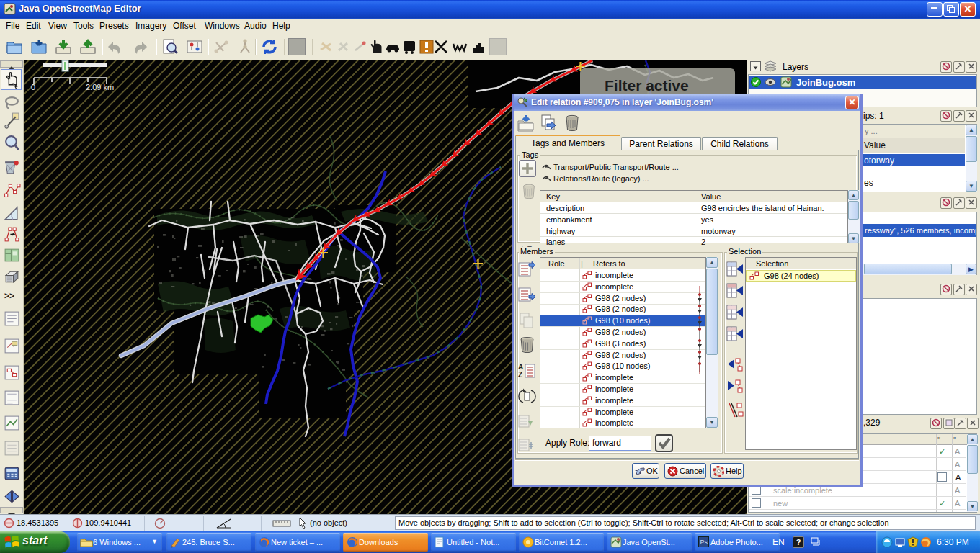 This screenshot has width=980, height=553. Describe the element at coordinates (520, 374) in the screenshot. I see `svg-text: Z` at that location.